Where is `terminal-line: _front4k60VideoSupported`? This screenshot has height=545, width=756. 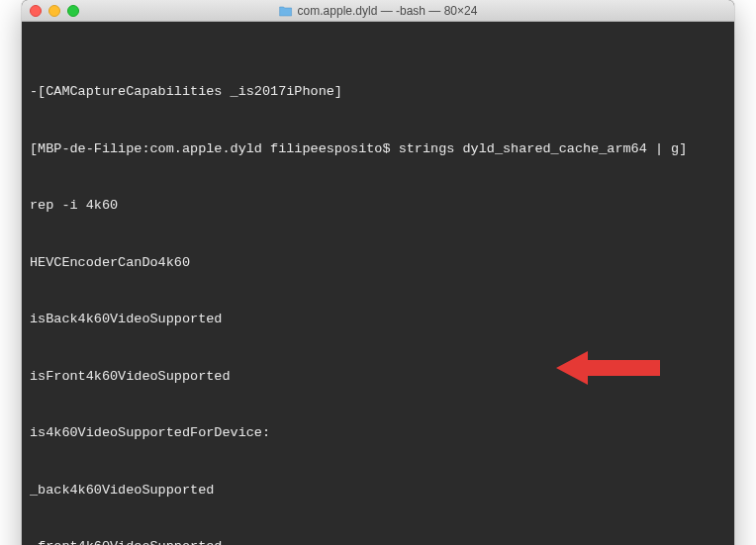 terminal-line: _front4k60VideoSupported is located at coordinates (378, 541).